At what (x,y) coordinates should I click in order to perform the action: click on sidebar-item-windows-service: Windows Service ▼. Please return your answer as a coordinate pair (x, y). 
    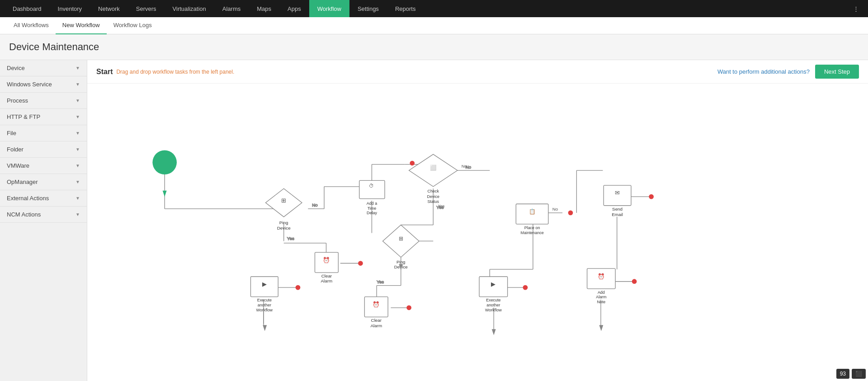
    Looking at the image, I should click on (43, 85).